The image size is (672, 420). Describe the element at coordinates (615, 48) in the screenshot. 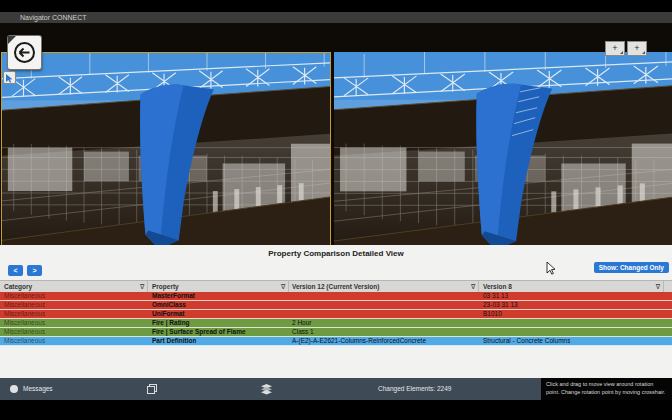

I see `zoom-tool-button: +` at that location.